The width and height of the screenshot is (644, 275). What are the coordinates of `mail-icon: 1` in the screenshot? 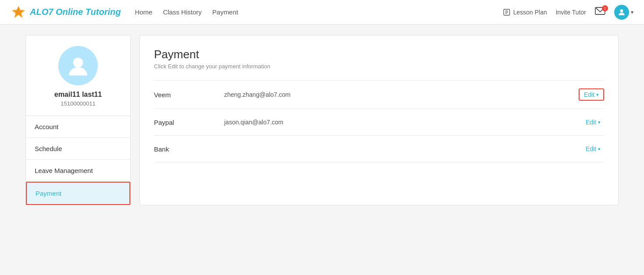 It's located at (600, 12).